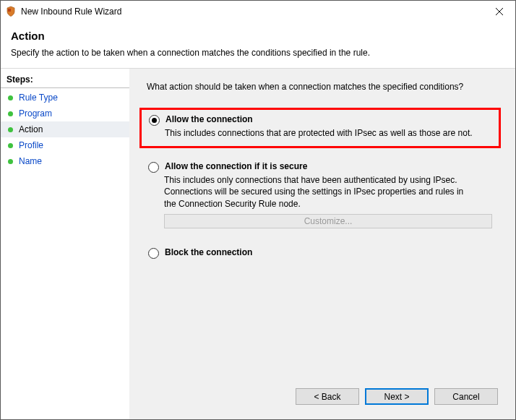 The width and height of the screenshot is (516, 420). I want to click on step-action: Action, so click(65, 129).